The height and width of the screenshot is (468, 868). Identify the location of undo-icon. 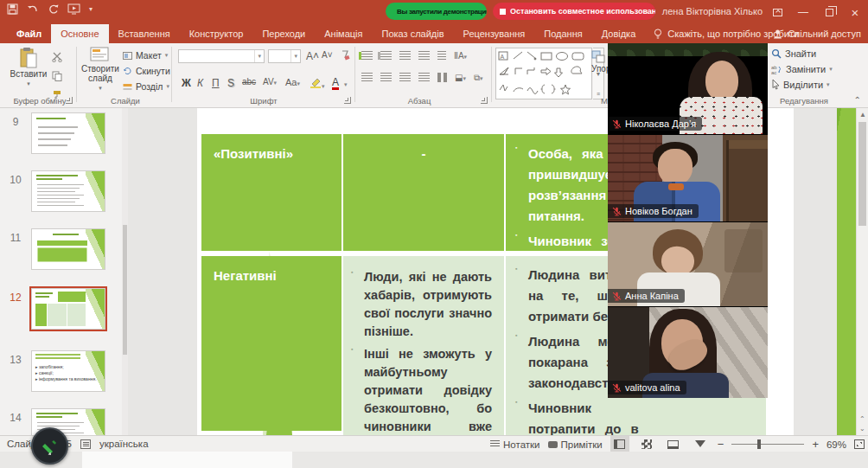
(33, 10).